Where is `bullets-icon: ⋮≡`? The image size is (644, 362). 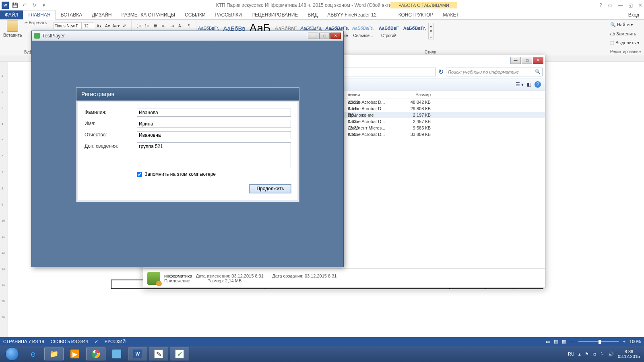
bullets-icon: ⋮≡ is located at coordinates (138, 26).